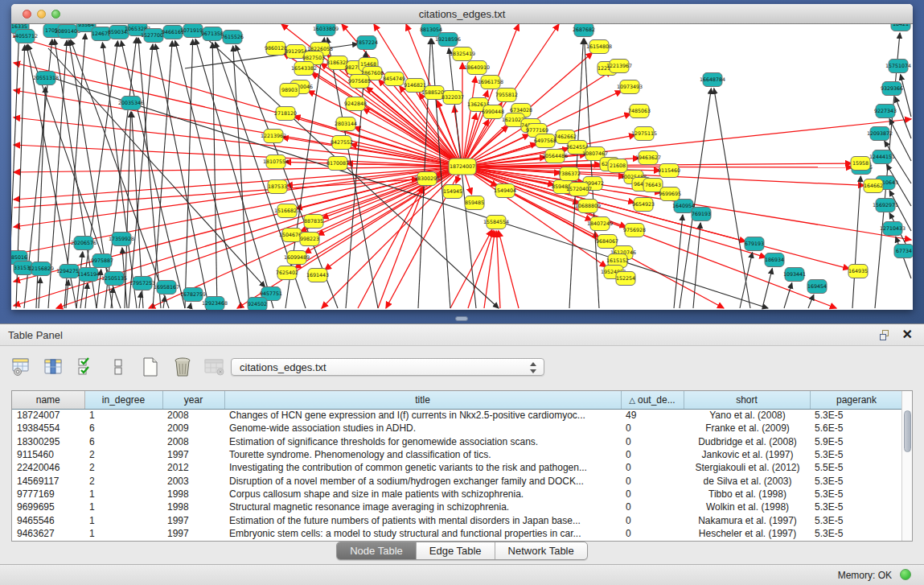 Image resolution: width=924 pixels, height=585 pixels. Describe the element at coordinates (569, 174) in the screenshot. I see `graph-node: 7386372` at that location.